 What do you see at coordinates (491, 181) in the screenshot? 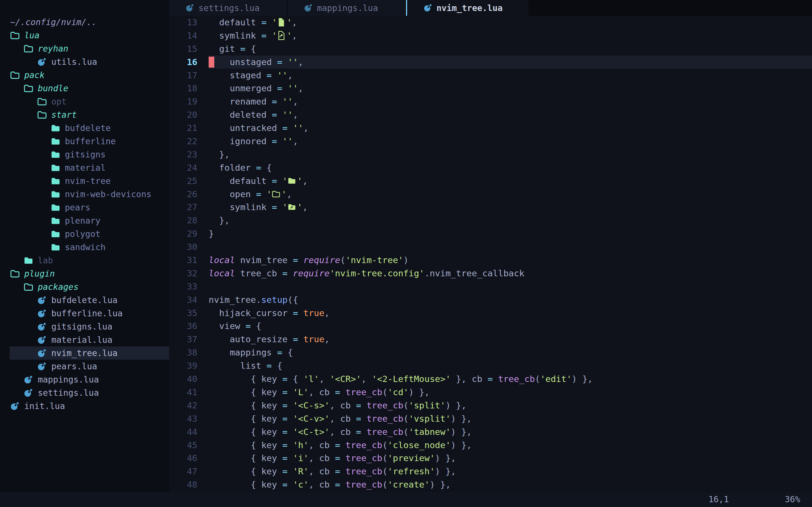
I see `code-line-25: 25 default = '',` at bounding box center [491, 181].